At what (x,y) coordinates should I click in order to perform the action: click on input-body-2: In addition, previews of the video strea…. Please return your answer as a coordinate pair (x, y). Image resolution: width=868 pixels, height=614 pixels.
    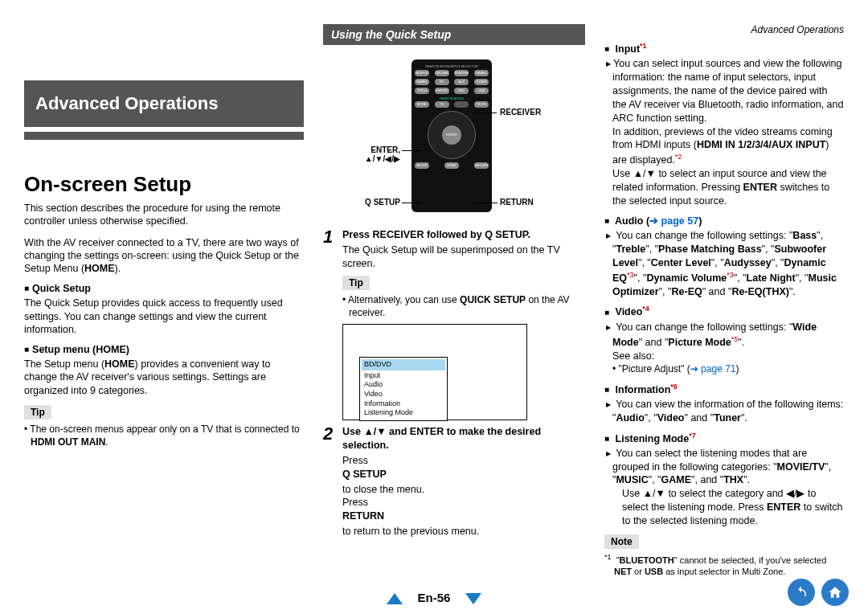
    Looking at the image, I should click on (728, 146).